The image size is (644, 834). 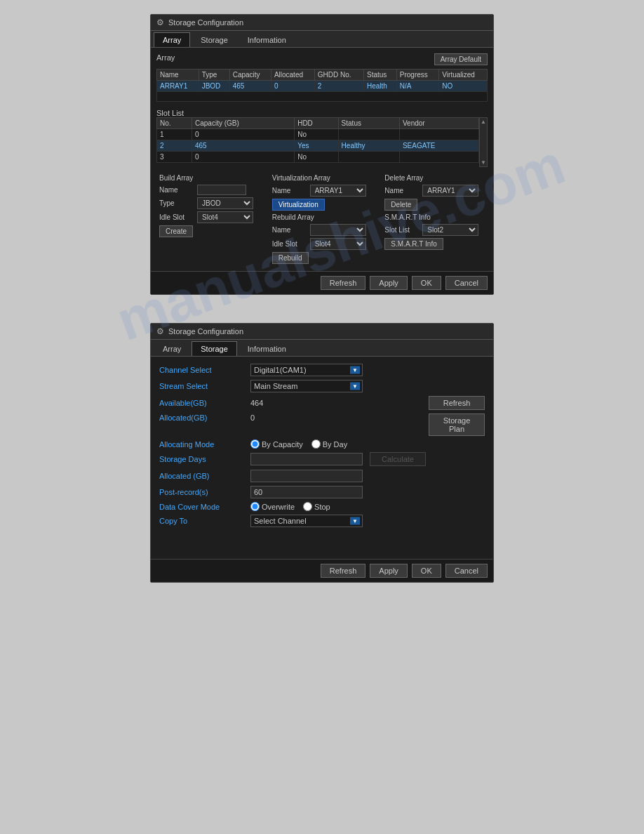 I want to click on array-col-ghdd: GHDD No., so click(x=339, y=75).